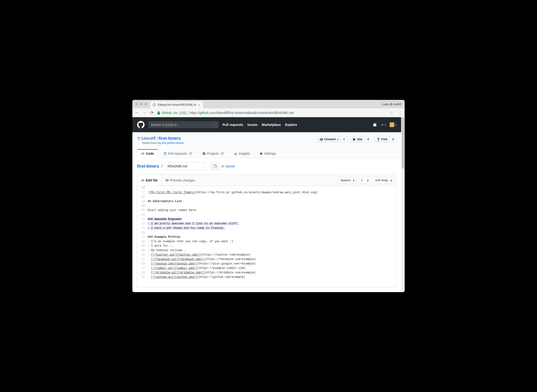  Describe the element at coordinates (141, 104) in the screenshot. I see `window-minimize-dot` at that location.